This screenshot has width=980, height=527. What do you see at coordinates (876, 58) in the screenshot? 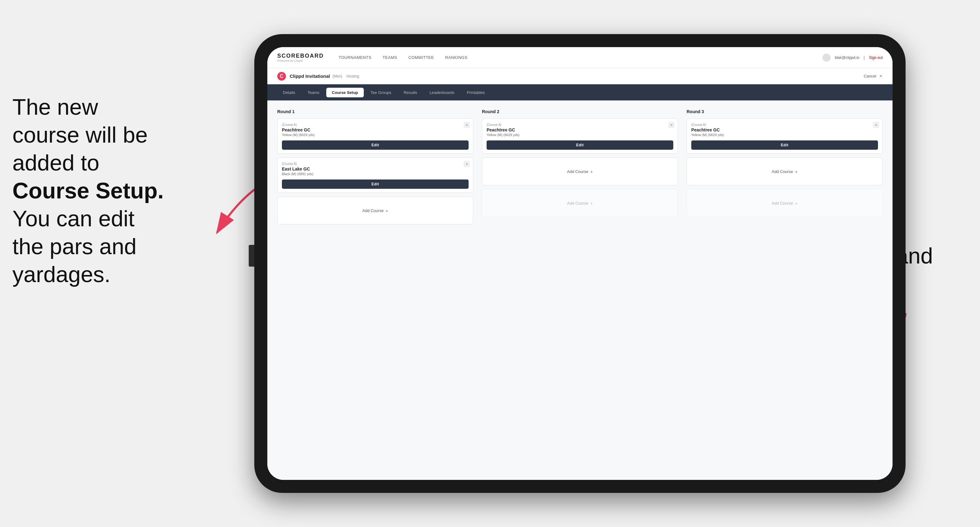
I see `sign-out-link: Sign out` at bounding box center [876, 58].